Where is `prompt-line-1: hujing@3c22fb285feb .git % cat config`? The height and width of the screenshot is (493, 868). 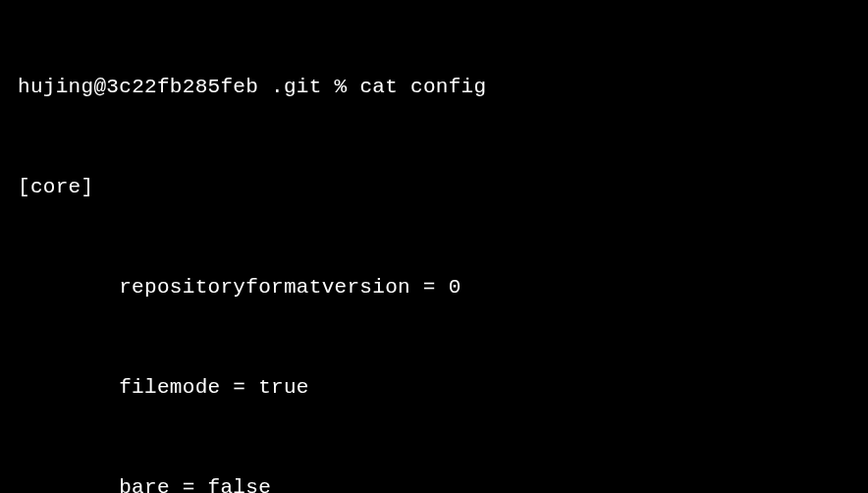 prompt-line-1: hujing@3c22fb285feb .git % cat config is located at coordinates (434, 87).